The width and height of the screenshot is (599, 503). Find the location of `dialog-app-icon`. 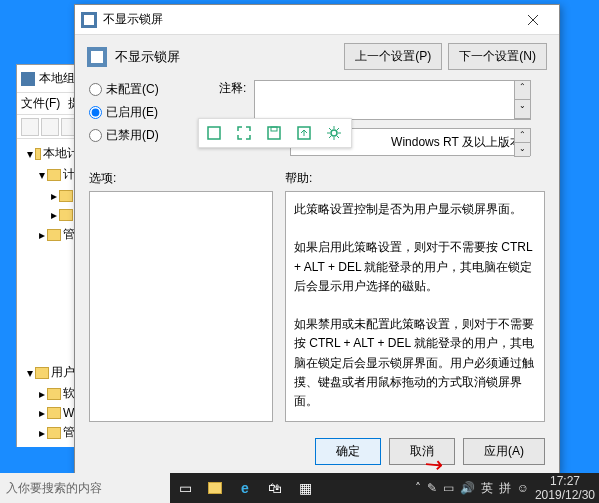

dialog-app-icon is located at coordinates (89, 20).